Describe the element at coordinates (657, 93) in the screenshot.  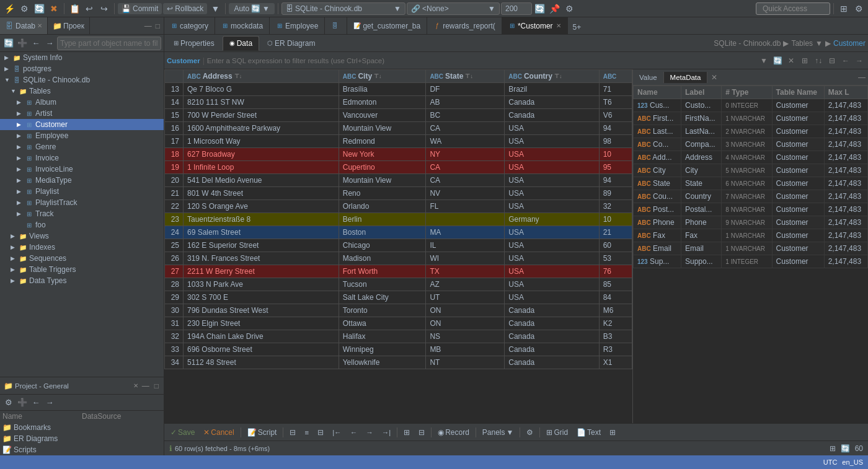
I see `meta-th-name: Name` at that location.